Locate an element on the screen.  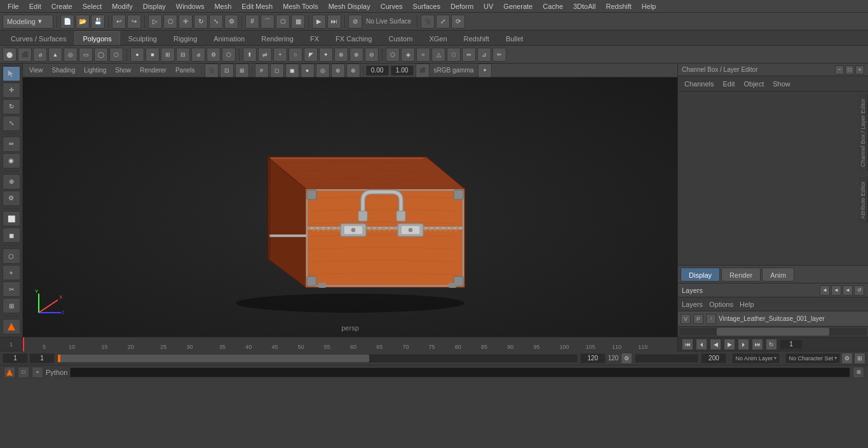
tab-rendering: Rendering is located at coordinates (277, 38).